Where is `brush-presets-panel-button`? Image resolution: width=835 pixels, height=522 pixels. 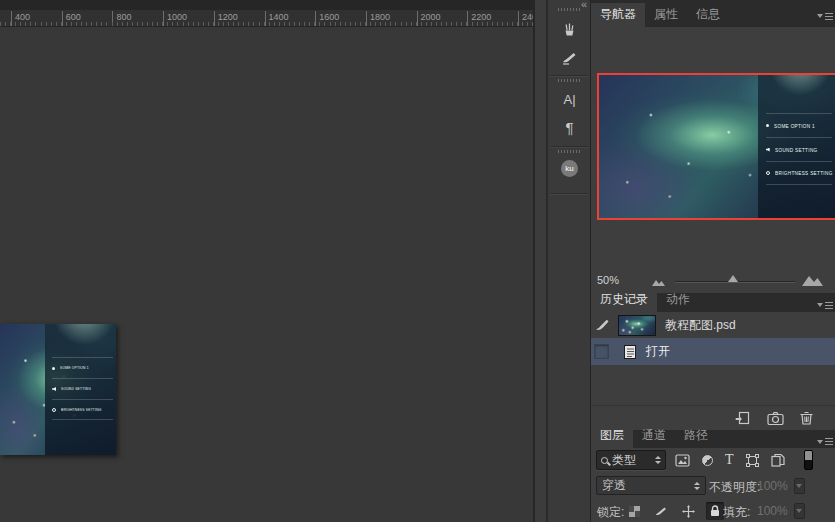 brush-presets-panel-button is located at coordinates (570, 30).